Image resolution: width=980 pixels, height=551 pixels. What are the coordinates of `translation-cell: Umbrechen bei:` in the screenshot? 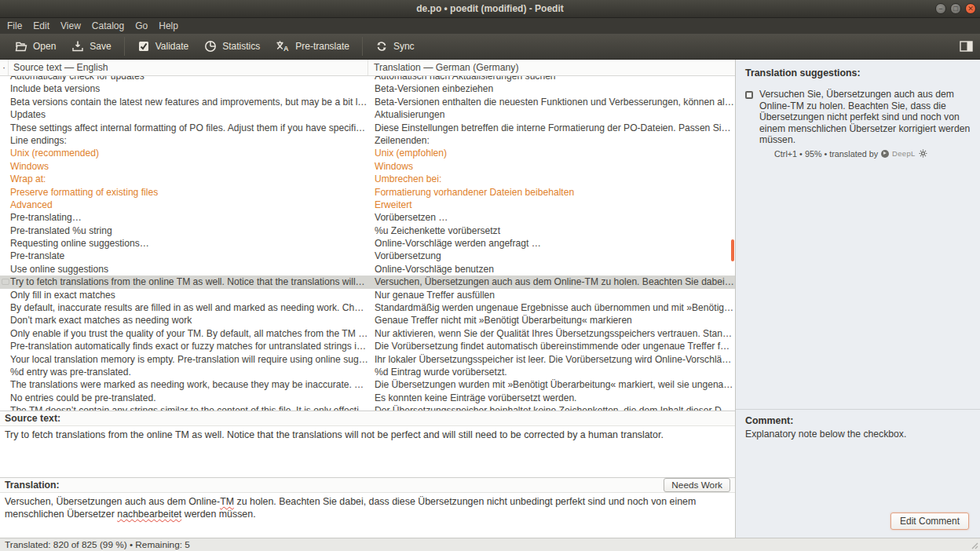 It's located at (552, 179).